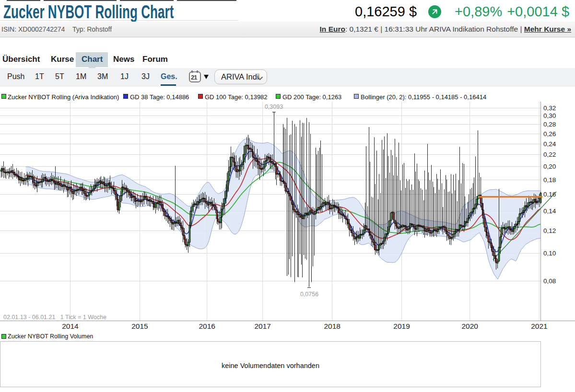  Describe the element at coordinates (401, 326) in the screenshot. I see `svg-text: 2019` at that location.